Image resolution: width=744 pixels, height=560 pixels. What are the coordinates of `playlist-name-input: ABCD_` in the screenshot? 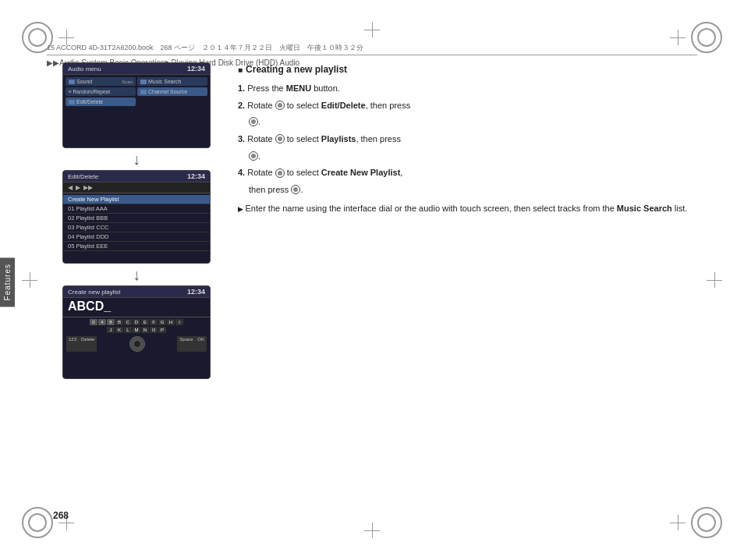 It's located at (136, 307).